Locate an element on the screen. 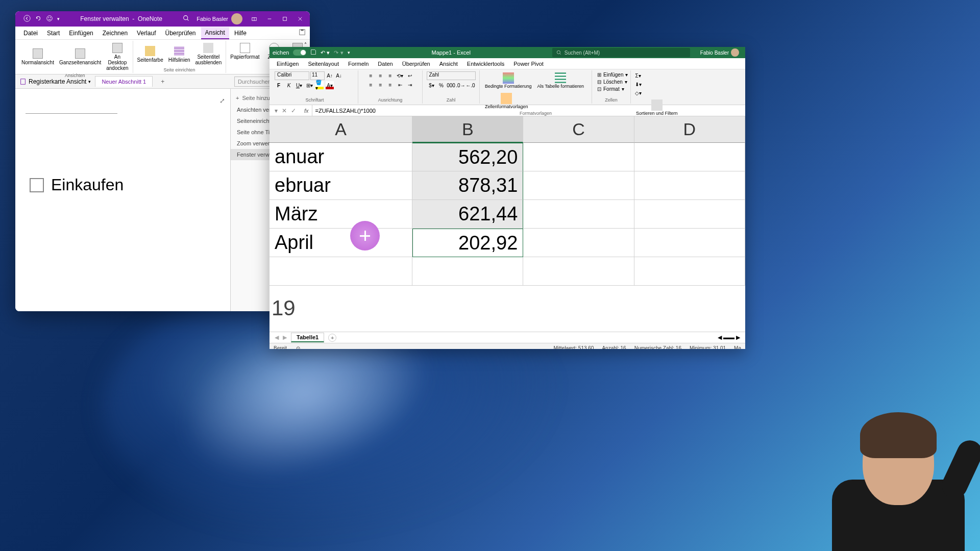 Image resolution: width=980 pixels, height=551 pixels. formula-input: =ZUFALLSZAHL()*1000 is located at coordinates (529, 110).